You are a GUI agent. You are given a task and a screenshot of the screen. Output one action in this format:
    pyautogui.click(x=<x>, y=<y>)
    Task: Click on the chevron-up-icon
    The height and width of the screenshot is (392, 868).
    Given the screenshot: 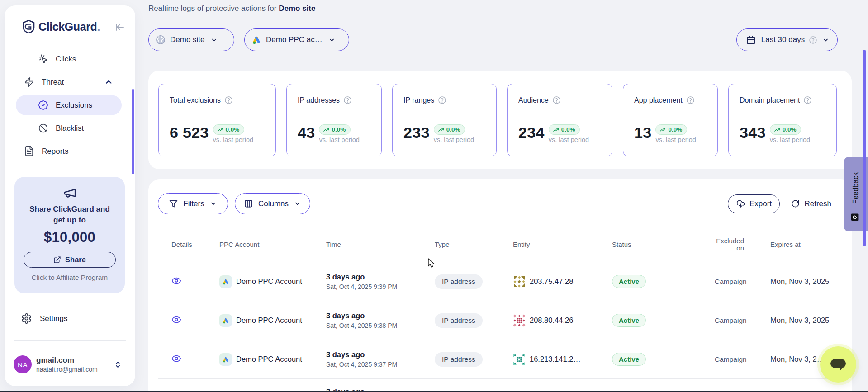 What is the action you would take?
    pyautogui.click(x=109, y=82)
    